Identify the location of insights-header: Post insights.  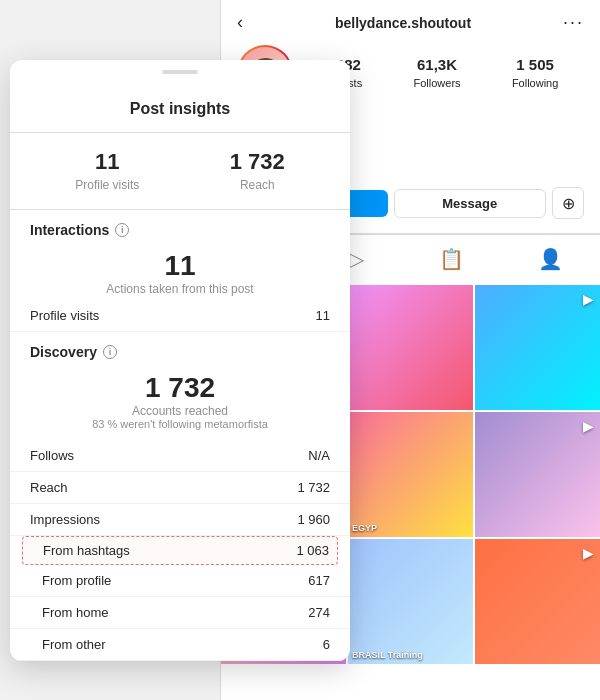
(180, 108).